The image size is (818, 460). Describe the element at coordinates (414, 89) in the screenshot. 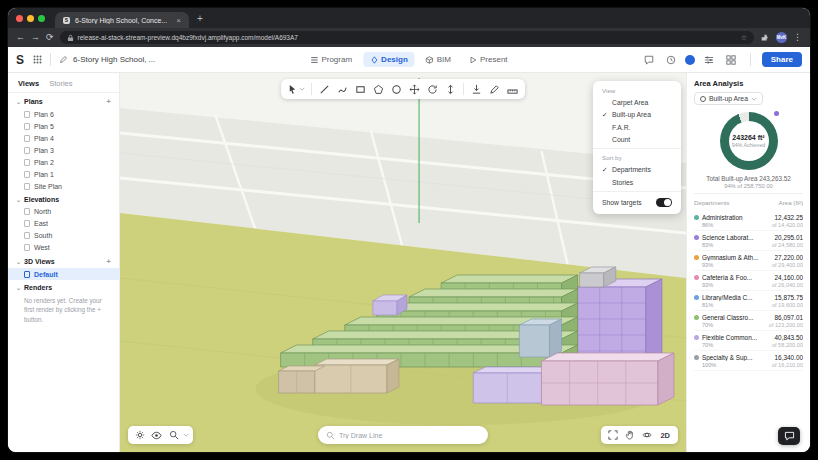

I see `move-tool` at that location.